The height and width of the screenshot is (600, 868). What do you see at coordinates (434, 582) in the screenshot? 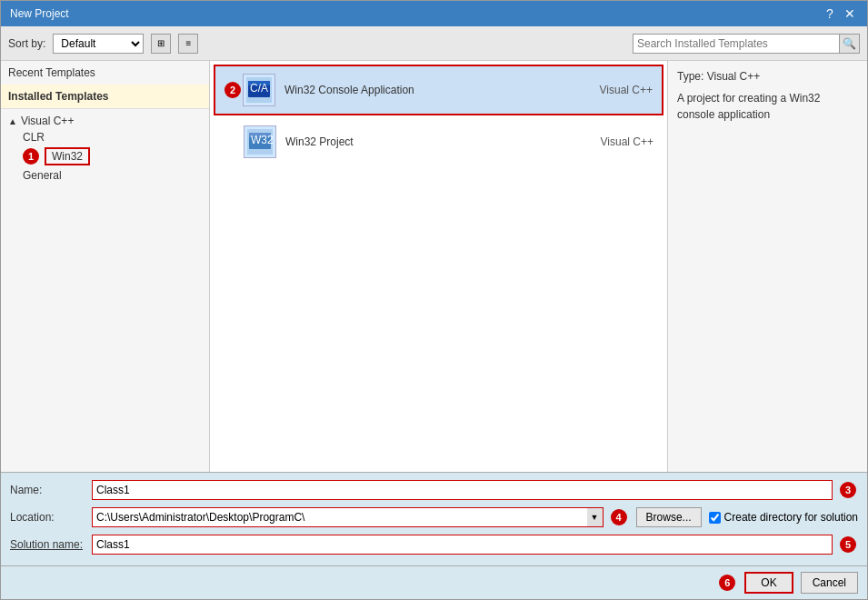
I see `bottom-buttons-bar: 6 OK Cancel` at bounding box center [434, 582].